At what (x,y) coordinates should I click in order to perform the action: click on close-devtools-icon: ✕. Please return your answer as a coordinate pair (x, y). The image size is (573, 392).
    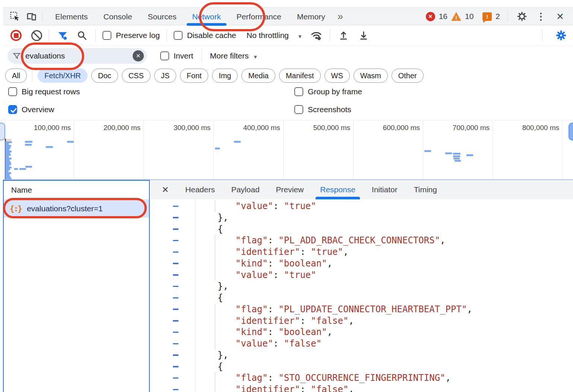
    Looking at the image, I should click on (562, 16).